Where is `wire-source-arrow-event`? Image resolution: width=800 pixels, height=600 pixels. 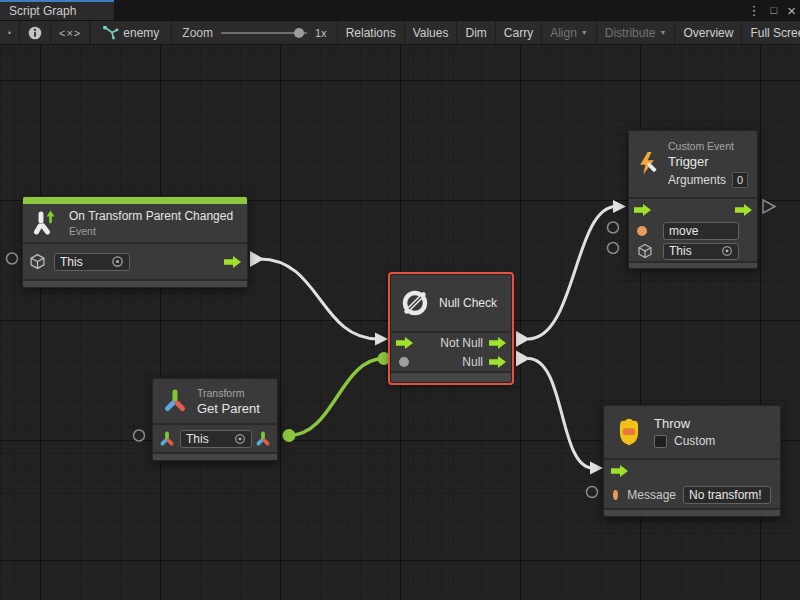 wire-source-arrow-event is located at coordinates (257, 259).